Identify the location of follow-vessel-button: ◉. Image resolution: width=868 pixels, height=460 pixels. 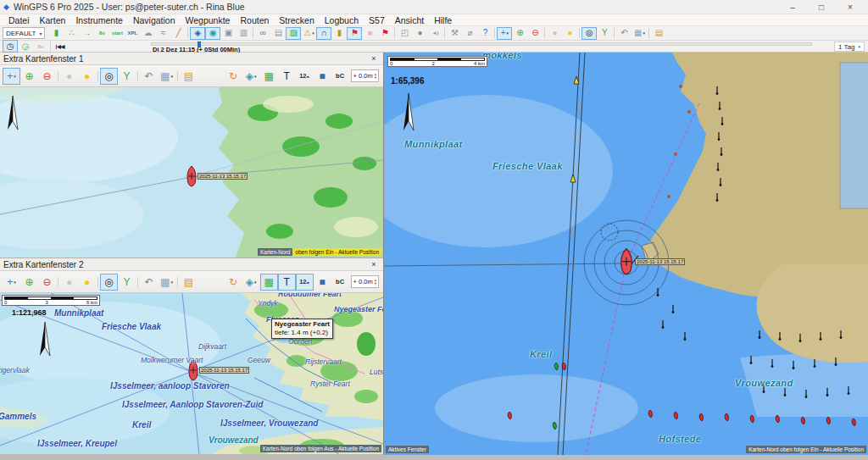
(213, 34).